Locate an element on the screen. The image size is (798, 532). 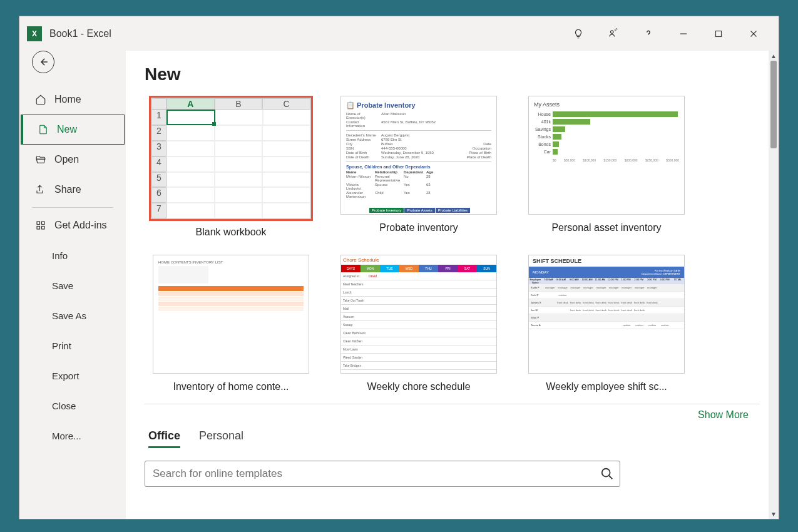
sidebar-item-open: Open is located at coordinates (73, 160).